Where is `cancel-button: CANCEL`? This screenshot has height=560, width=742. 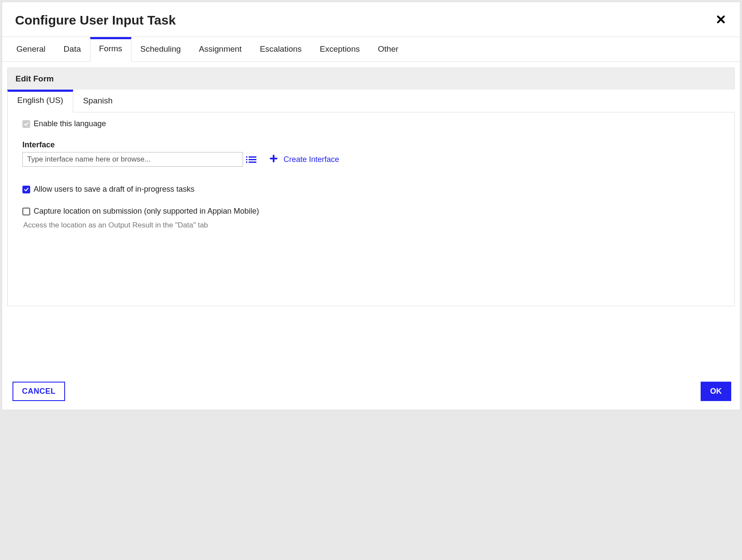
cancel-button: CANCEL is located at coordinates (39, 391).